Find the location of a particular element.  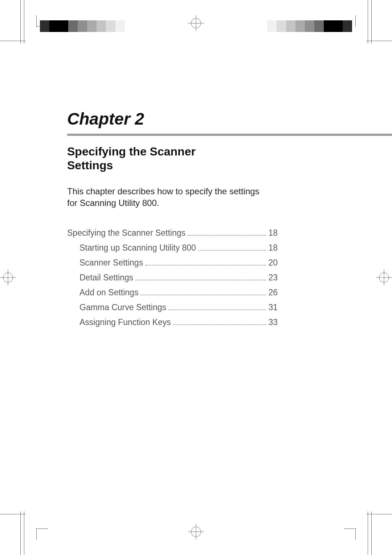

toc-label: Starting up Scanning Utility 800 is located at coordinates (138, 248).